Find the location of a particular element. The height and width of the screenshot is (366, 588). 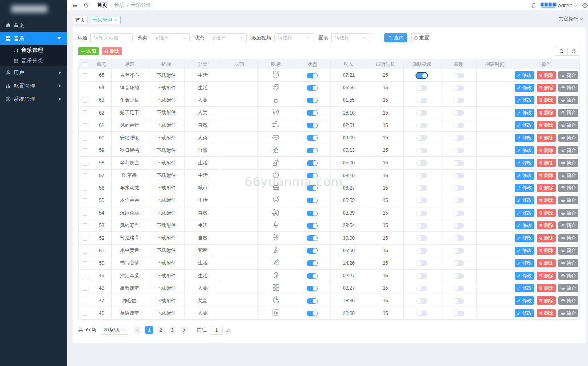

tab-0: 首页 is located at coordinates (80, 20).